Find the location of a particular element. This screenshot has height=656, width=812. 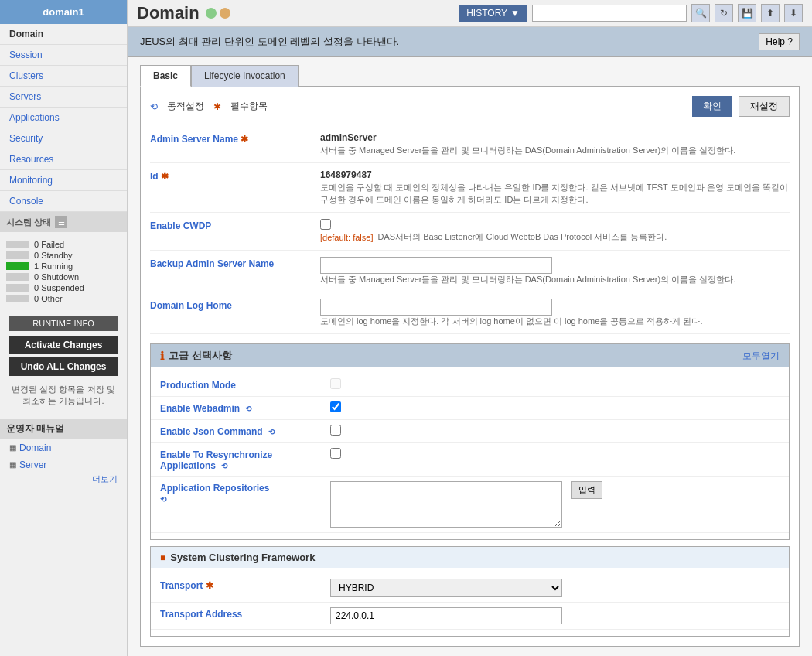

status-bar-suspended is located at coordinates (18, 288).